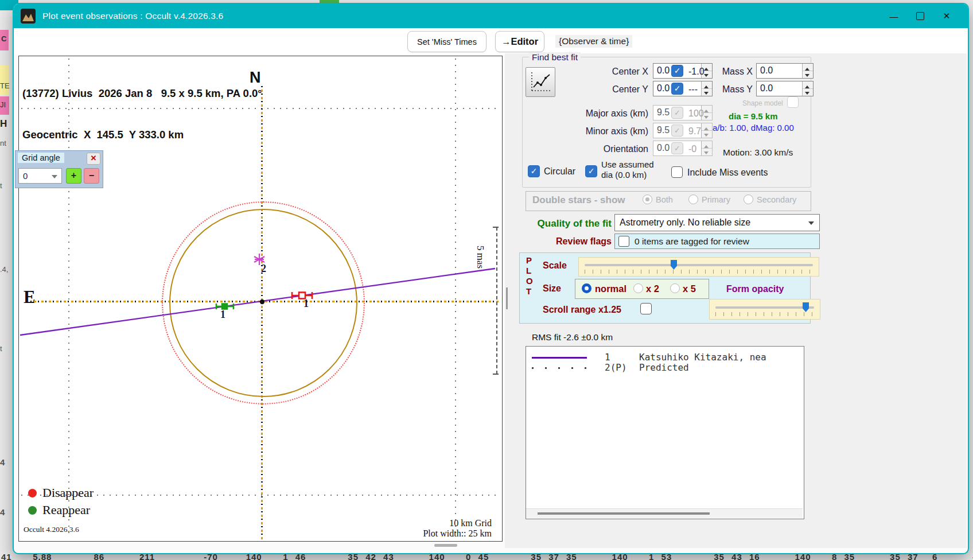  Describe the element at coordinates (59, 169) in the screenshot. I see `grid-angle-panel: Grid angle ✕ 0 + −` at that location.